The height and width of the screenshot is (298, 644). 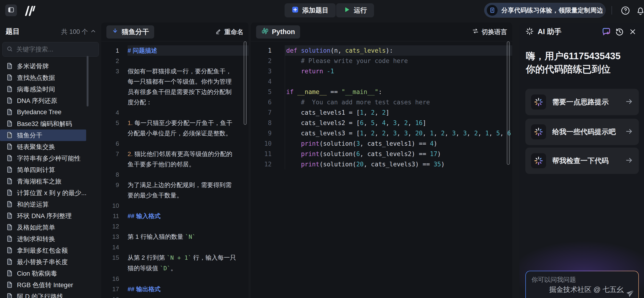 What do you see at coordinates (188, 216) in the screenshot?
I see `line-content: ## 输入格式` at bounding box center [188, 216].